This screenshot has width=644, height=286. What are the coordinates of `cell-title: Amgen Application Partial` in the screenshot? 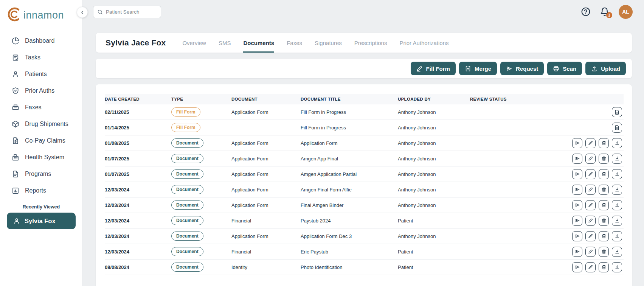 It's located at (349, 174).